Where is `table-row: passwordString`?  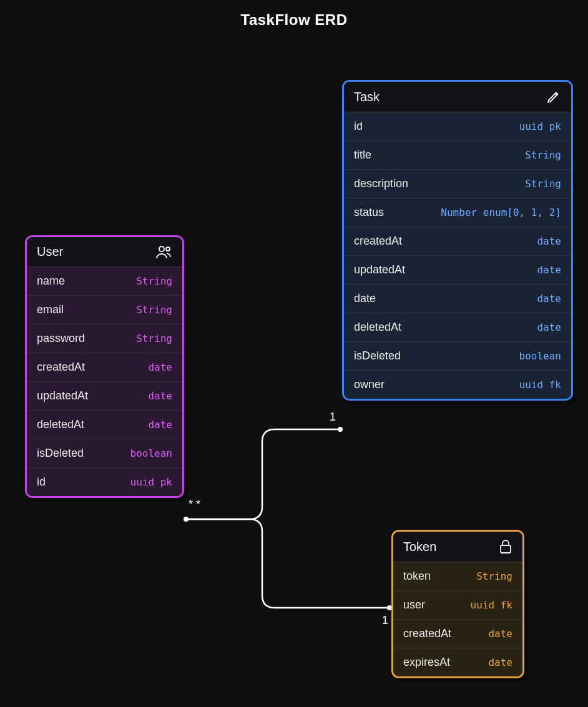 table-row: passwordString is located at coordinates (105, 338).